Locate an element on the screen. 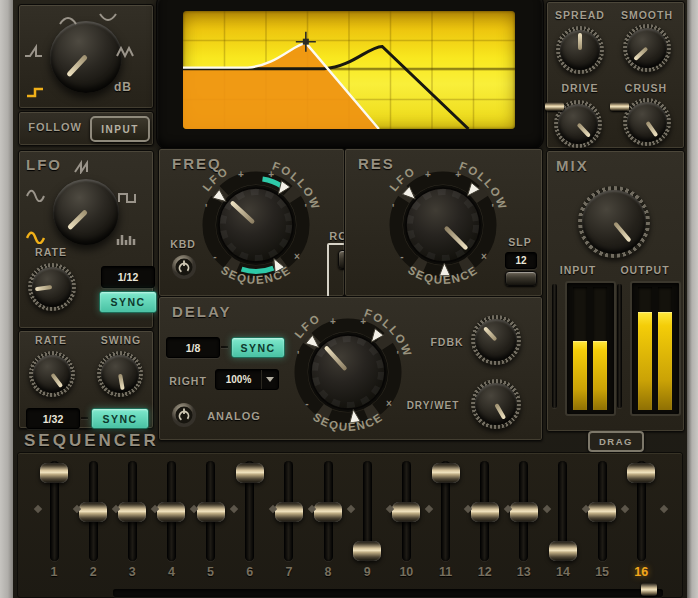  seq-rate-value: 1/32 is located at coordinates (53, 418).